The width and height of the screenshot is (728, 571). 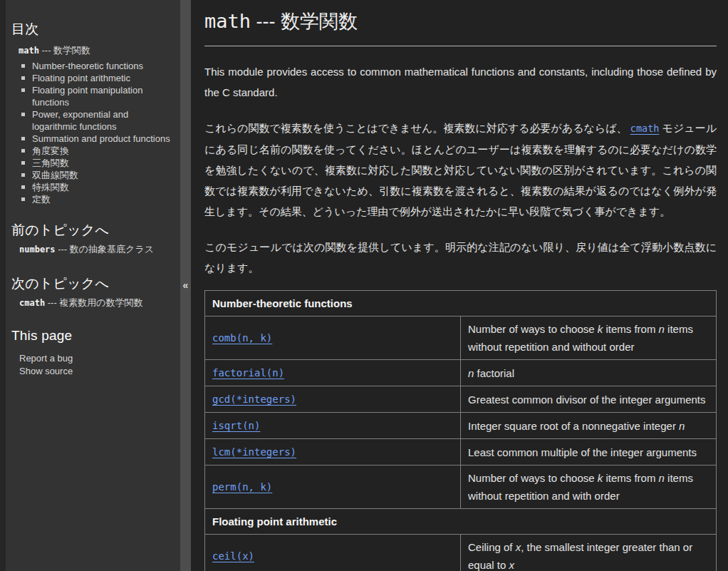 I want to click on sidebar-item-trigonometric: 三角関数, so click(x=95, y=163).